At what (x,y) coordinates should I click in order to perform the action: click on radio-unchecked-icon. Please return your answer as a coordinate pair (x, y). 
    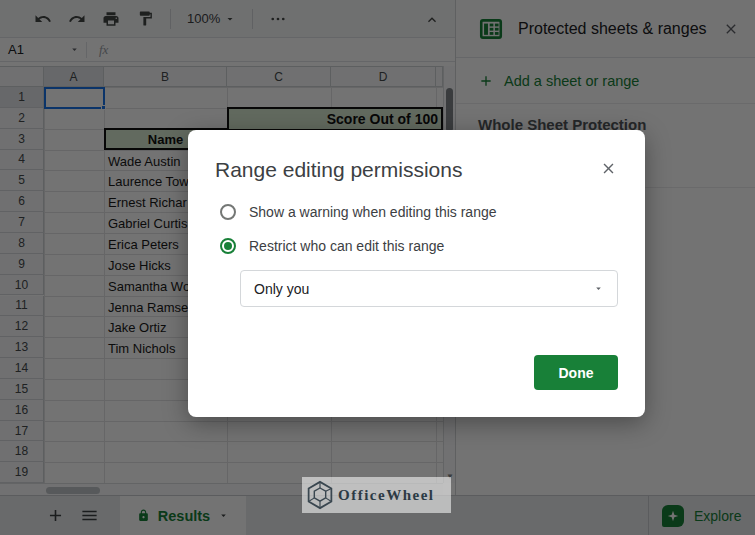
    Looking at the image, I should click on (228, 212).